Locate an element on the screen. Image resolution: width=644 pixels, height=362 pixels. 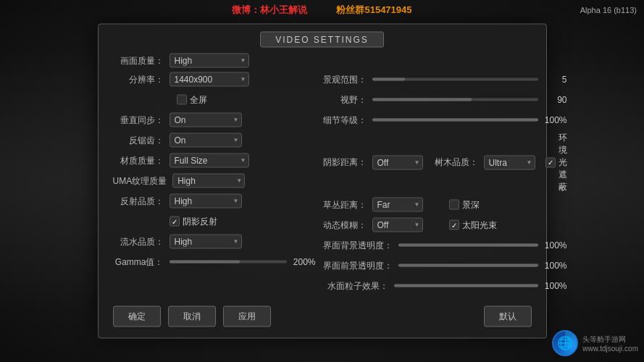
view-distance-label: 景观范围： is located at coordinates (345, 80).